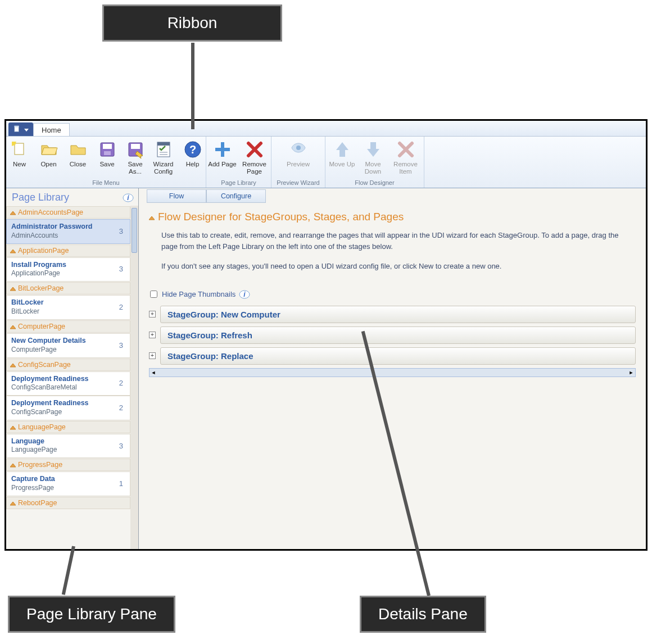 This screenshot has height=644, width=652. What do you see at coordinates (69, 427) in the screenshot?
I see `pl-category: LanguagePage` at bounding box center [69, 427].